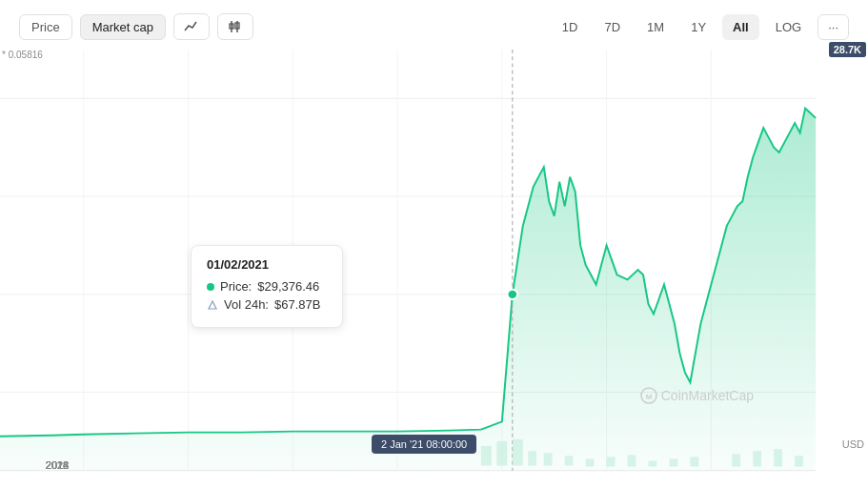 The width and height of the screenshot is (868, 488). Describe the element at coordinates (236, 286) in the screenshot. I see `tooltip-price-label: Price:` at that location.